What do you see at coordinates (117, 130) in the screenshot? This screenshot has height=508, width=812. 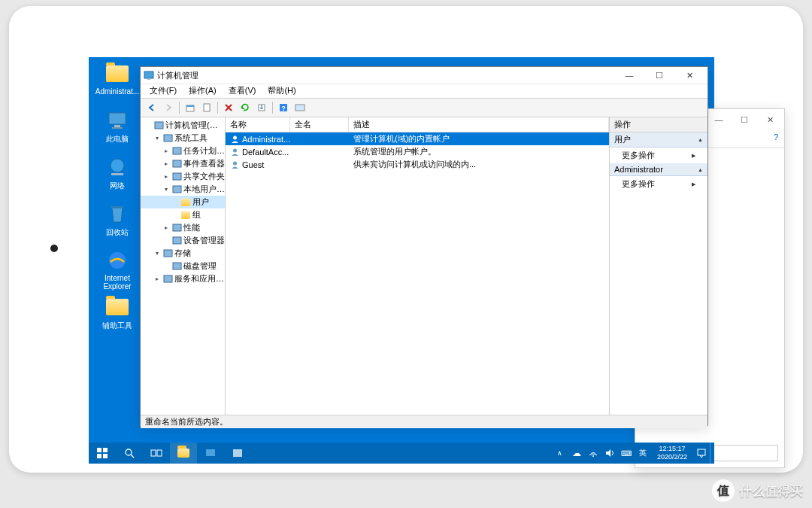 I see `desktop-icon-this-pc: 此电脑` at bounding box center [117, 130].